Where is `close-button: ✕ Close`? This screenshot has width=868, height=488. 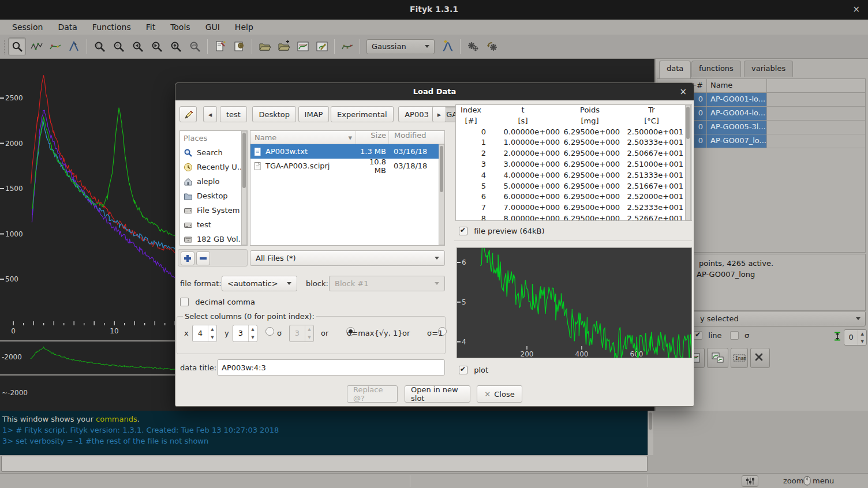 close-button: ✕ Close is located at coordinates (500, 394).